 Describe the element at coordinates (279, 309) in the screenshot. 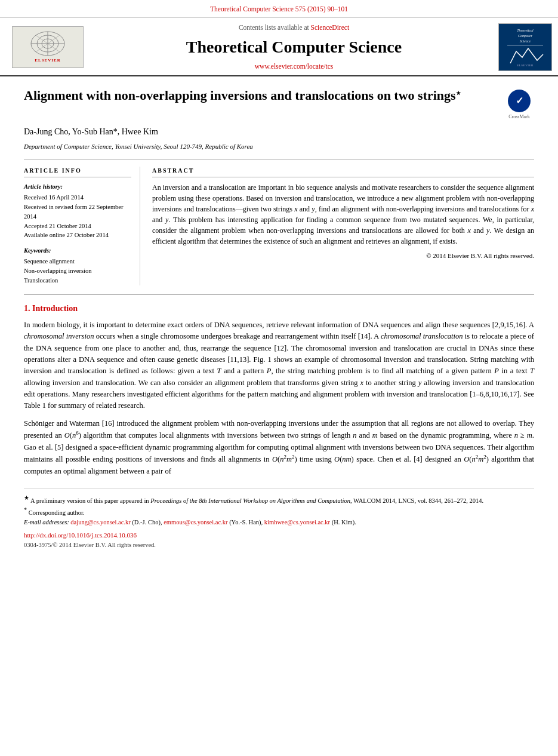

I see `intro-heading: 1. Introduction` at that location.